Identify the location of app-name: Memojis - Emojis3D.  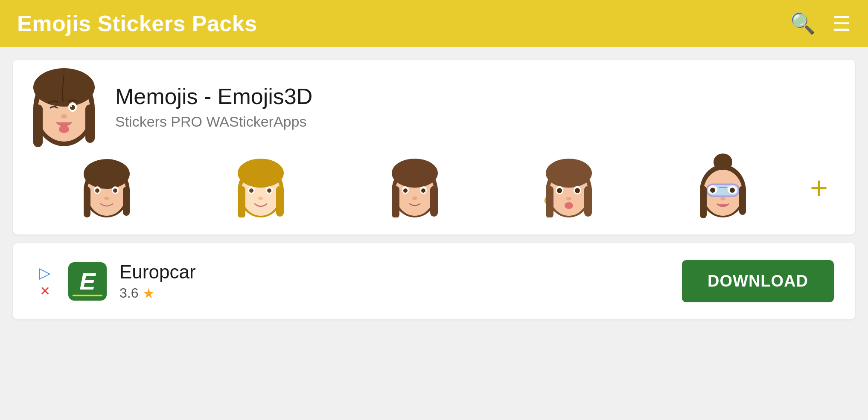
(214, 96).